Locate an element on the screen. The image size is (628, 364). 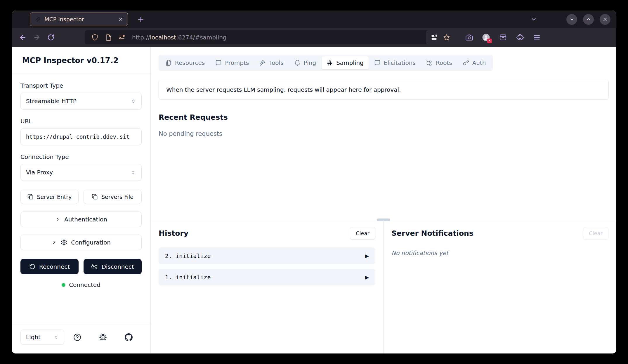
bell-icon is located at coordinates (297, 63).